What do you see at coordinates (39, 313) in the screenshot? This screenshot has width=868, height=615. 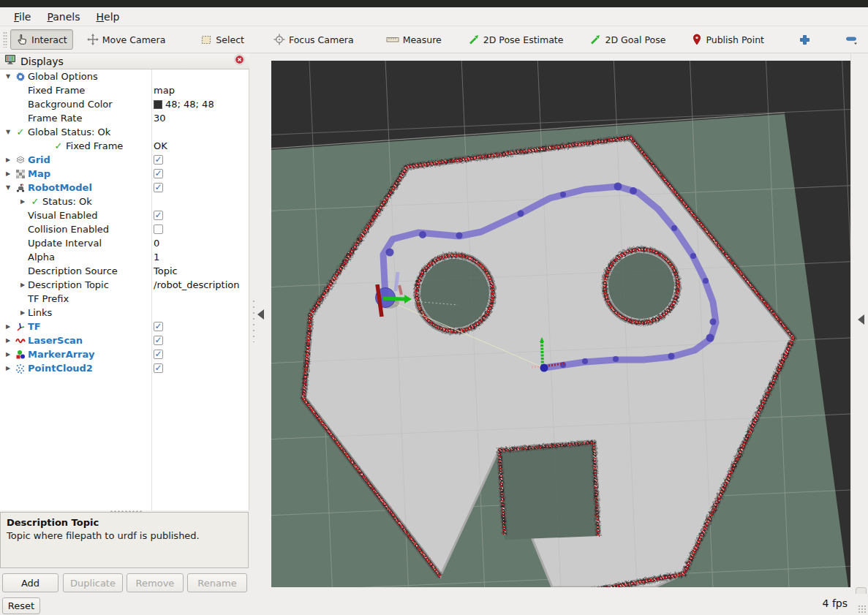 I see `row-label: Links` at bounding box center [39, 313].